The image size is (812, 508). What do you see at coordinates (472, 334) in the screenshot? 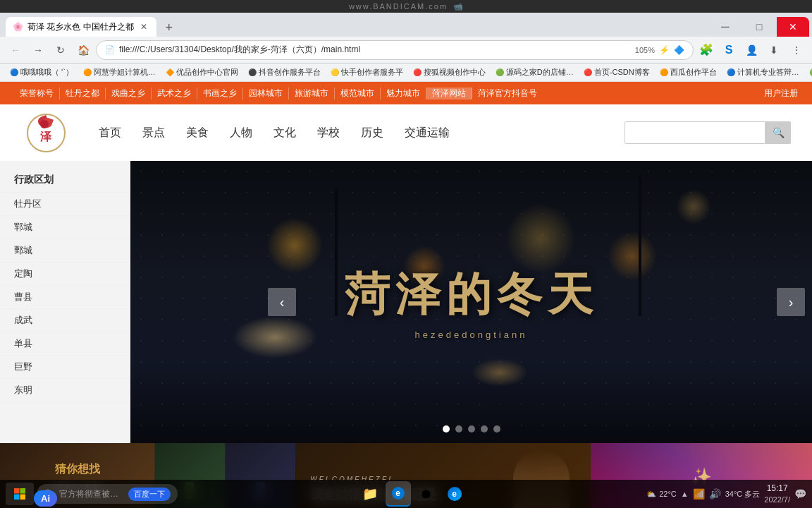
I see `hero-subtitle: hezededongtiann` at bounding box center [472, 334].